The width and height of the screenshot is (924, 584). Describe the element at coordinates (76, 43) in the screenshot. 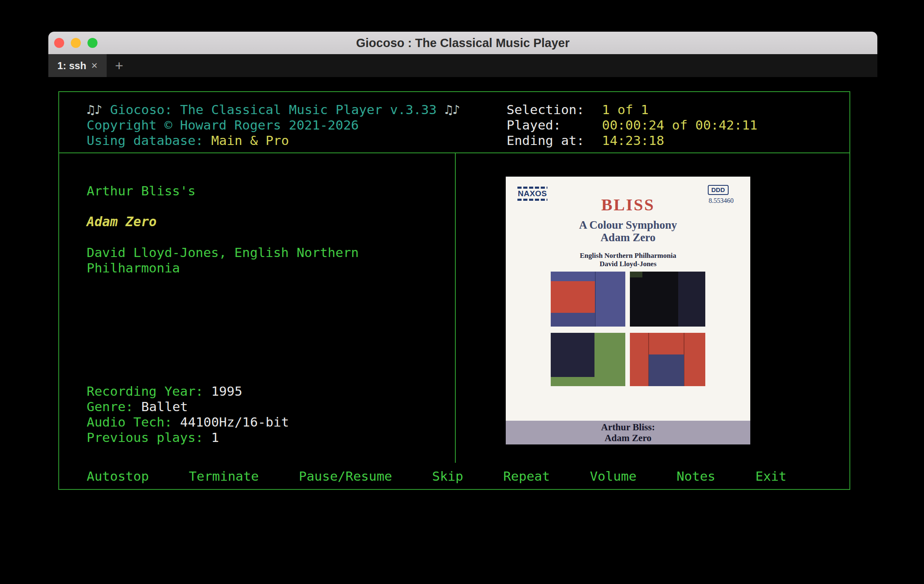

I see `traffic-lights` at that location.